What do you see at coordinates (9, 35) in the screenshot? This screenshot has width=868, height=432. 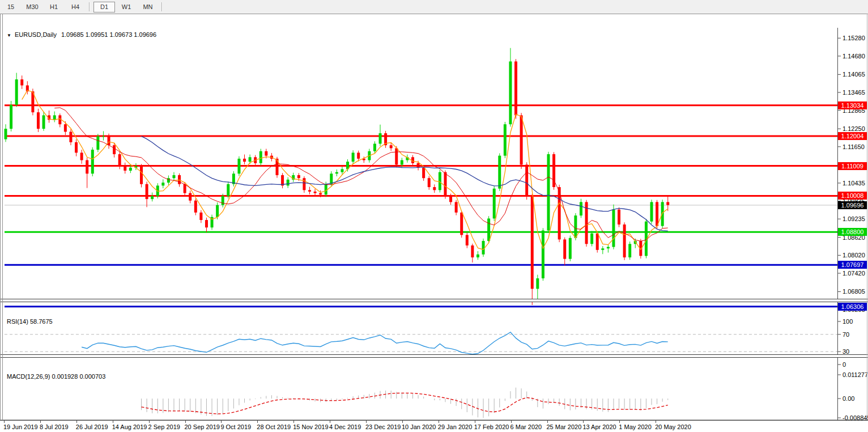 I see `chart-dropdown-arrow: ▼` at bounding box center [9, 35].